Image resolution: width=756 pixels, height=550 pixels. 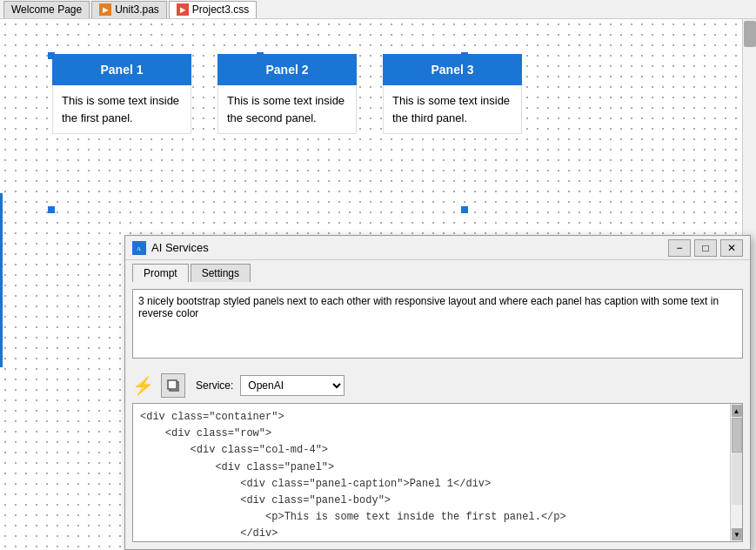 I want to click on prompt-textarea: 3 nicely bootstrap styled panels next to…, so click(x=438, y=324).